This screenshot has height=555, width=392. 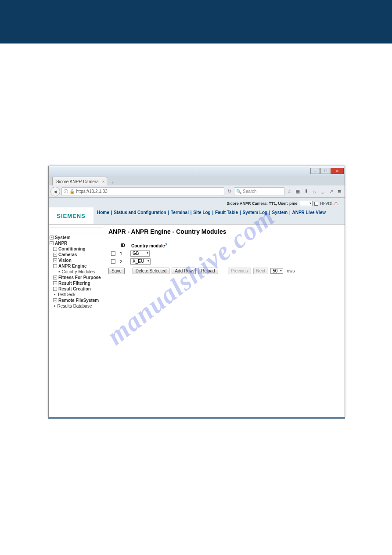 I want to click on previous-button: Previous, so click(x=240, y=271).